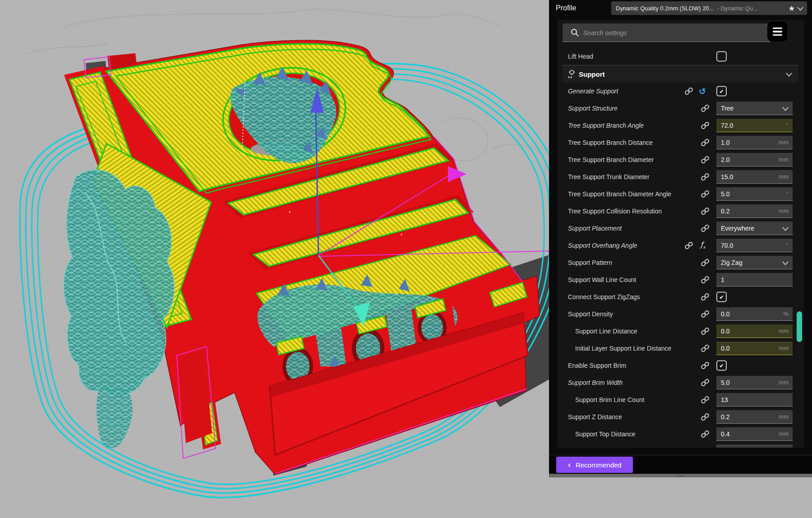  I want to click on setting-row-support-placement: Support Placement Everywhere, so click(680, 228).